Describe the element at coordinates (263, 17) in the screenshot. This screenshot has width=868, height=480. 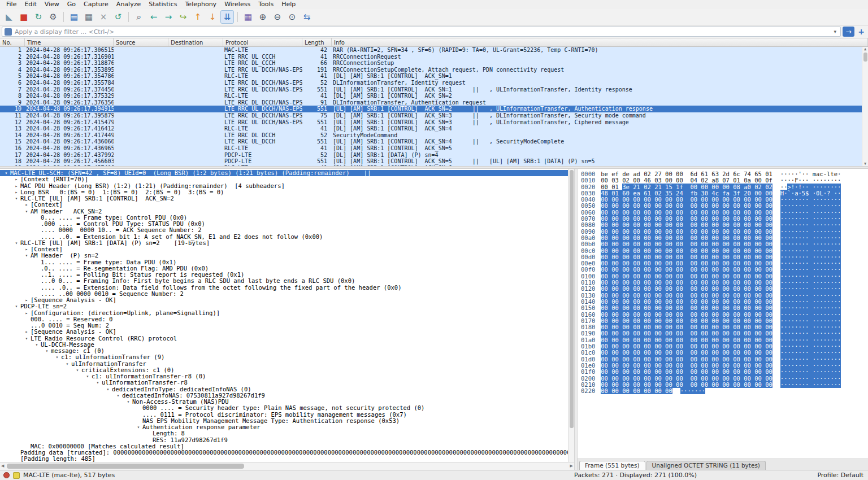
I see `zoom-in-icon: ⊕` at that location.